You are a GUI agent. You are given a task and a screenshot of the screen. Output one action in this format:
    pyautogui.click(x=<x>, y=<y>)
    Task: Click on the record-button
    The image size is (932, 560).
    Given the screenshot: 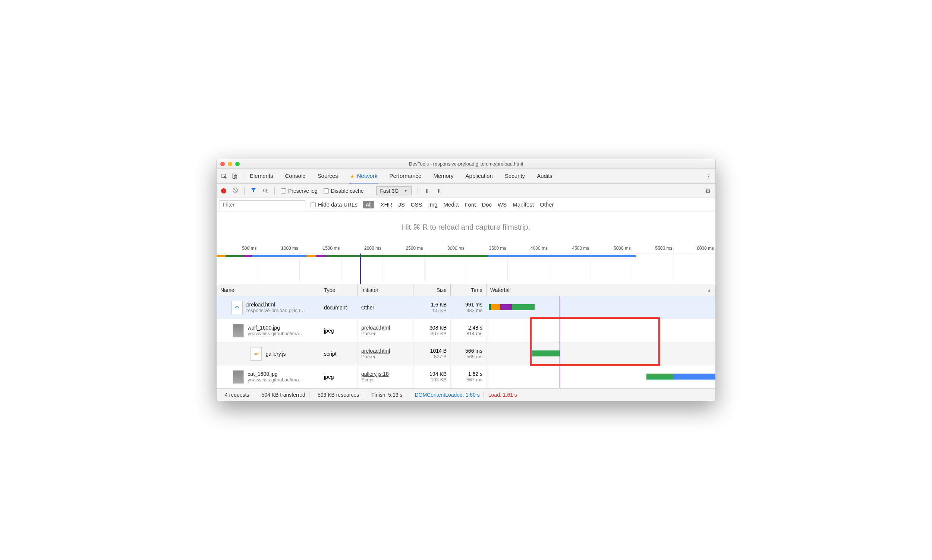 What is the action you would take?
    pyautogui.click(x=224, y=191)
    